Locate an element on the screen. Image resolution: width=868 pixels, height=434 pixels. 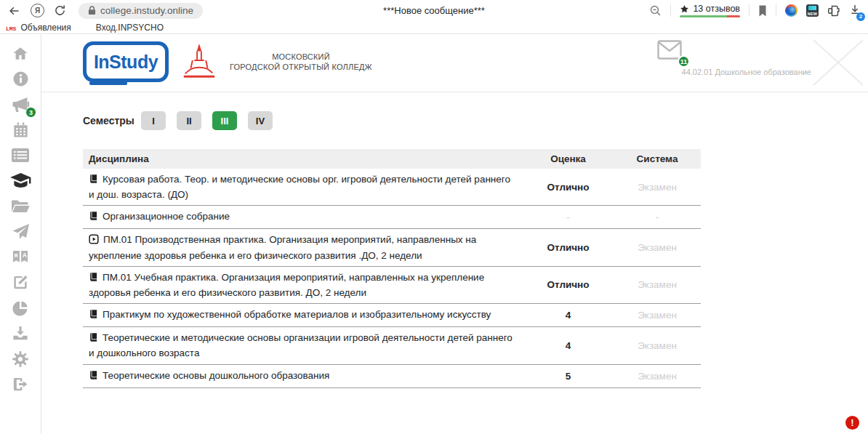
divider is located at coordinates (670, 10).